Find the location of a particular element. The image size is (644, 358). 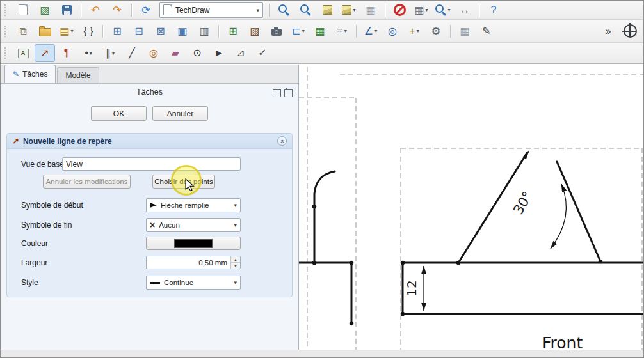

spin-up-icon: ▴ is located at coordinates (236, 260).